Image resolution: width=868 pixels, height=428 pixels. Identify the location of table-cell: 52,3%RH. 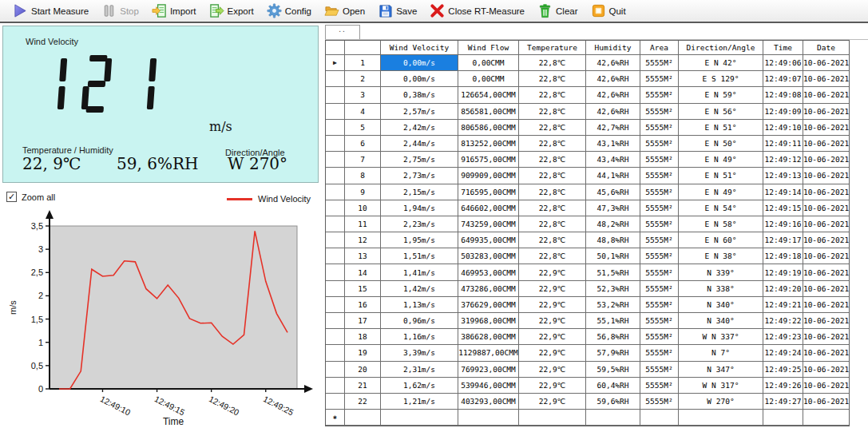
(613, 289).